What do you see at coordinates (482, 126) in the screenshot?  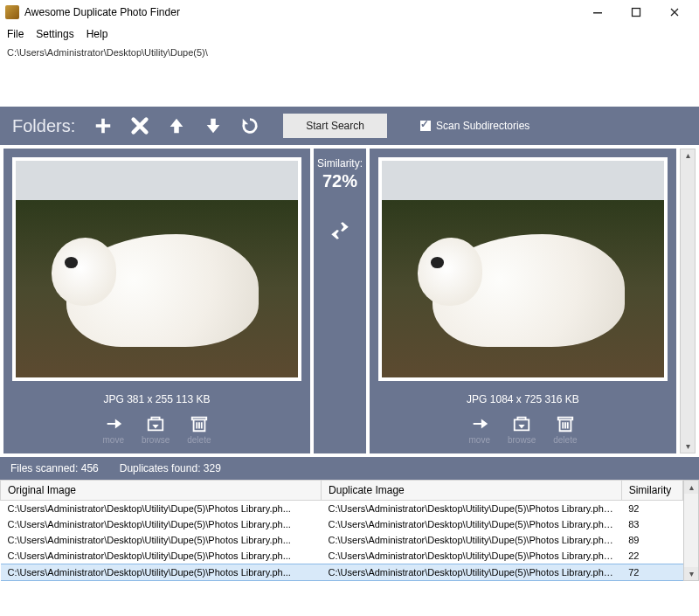 I see `scan-subdirectories-label: Scan Subdirectories` at bounding box center [482, 126].